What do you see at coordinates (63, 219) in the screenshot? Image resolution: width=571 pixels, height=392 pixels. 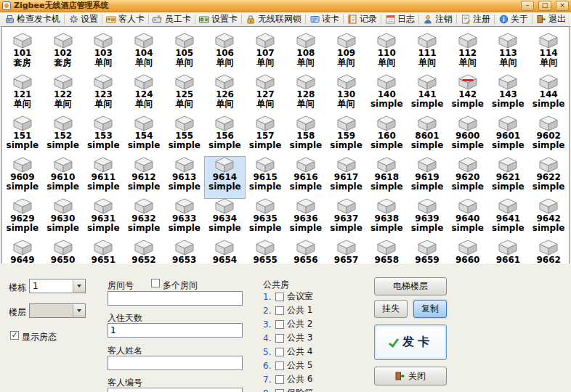 I see `room-cell-9630: 9630simple` at bounding box center [63, 219].